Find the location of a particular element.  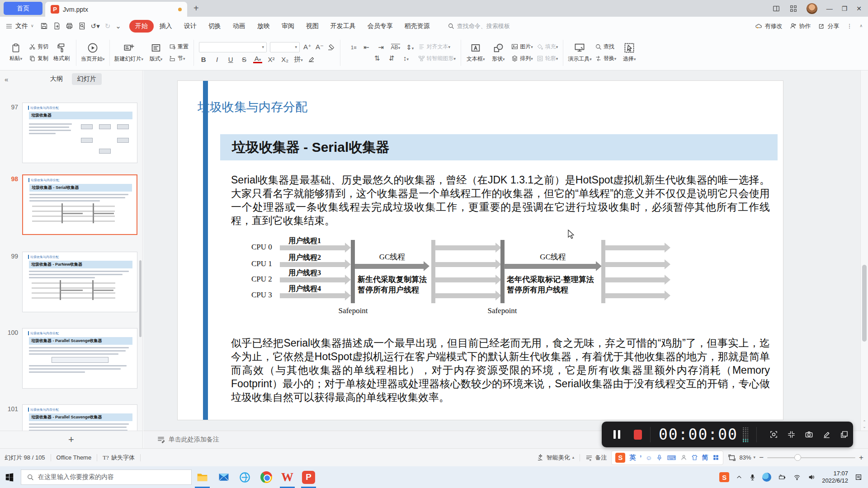

user-avatar is located at coordinates (812, 9).